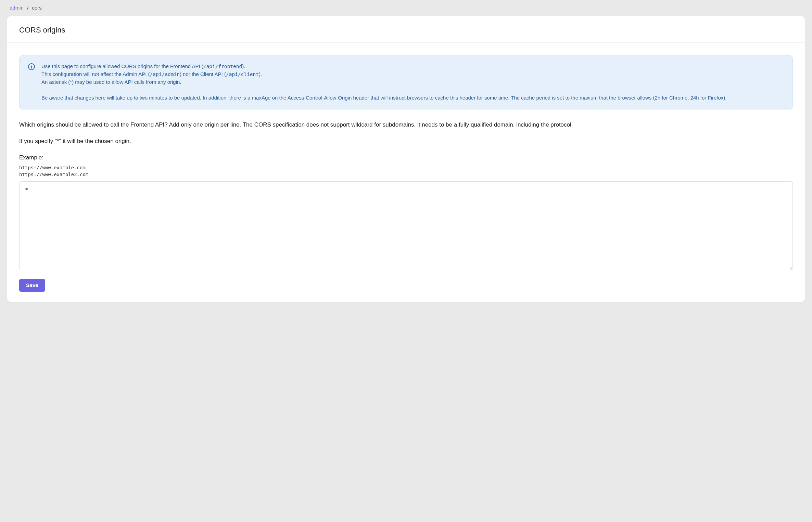 The image size is (812, 522). I want to click on save-button: Save, so click(32, 285).